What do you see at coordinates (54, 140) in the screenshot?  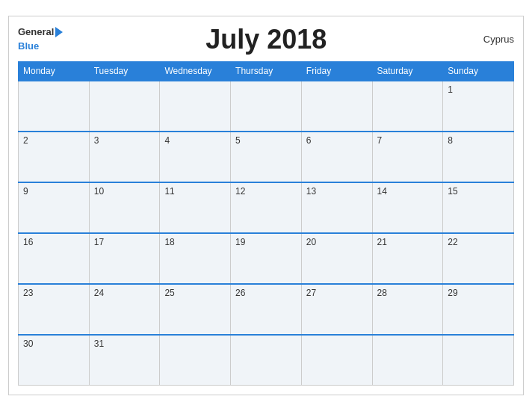 I see `day-number: 2` at bounding box center [54, 140].